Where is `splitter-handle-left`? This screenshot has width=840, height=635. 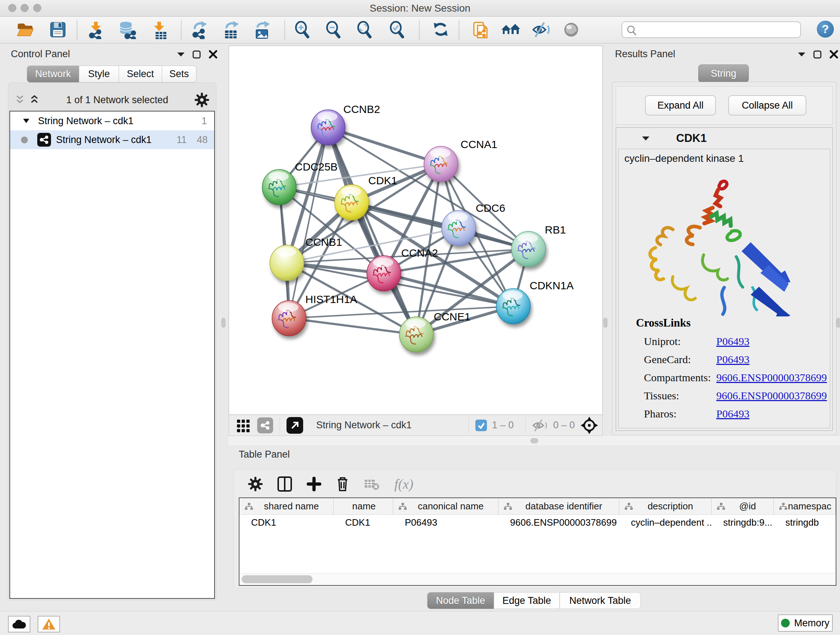
splitter-handle-left is located at coordinates (223, 323).